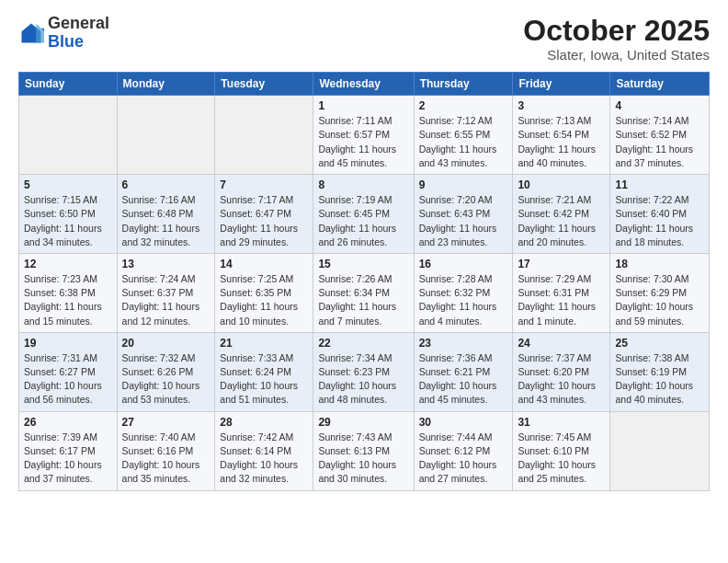 This screenshot has height=563, width=728. I want to click on col-header-sunday: Sunday, so click(68, 85).